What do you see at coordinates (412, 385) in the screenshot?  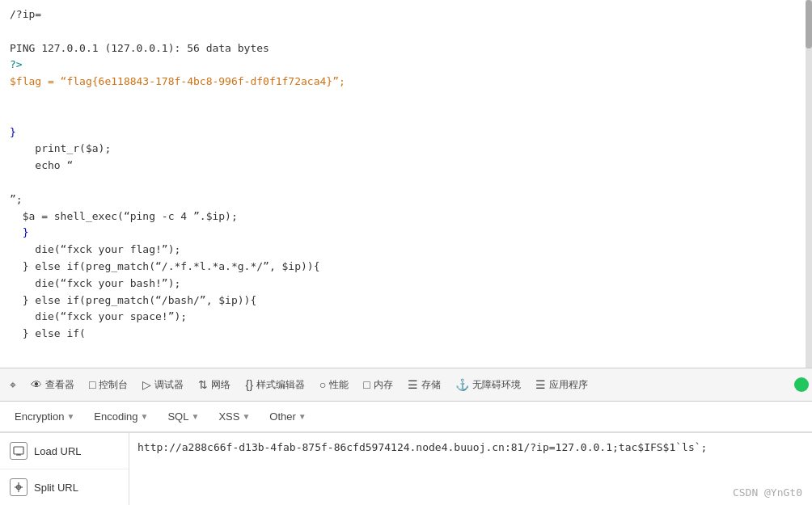 I see `storage-icon: ☰` at bounding box center [412, 385].